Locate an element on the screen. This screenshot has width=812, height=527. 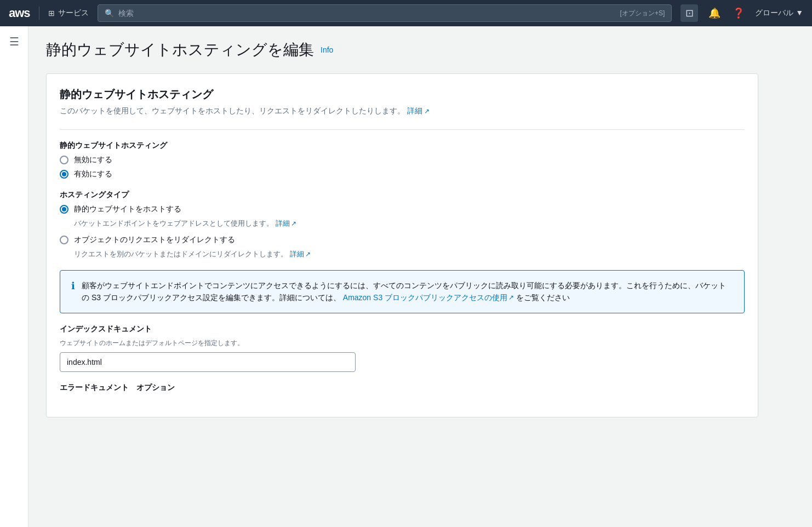
disable-radio-option: 無効にする is located at coordinates (402, 160).